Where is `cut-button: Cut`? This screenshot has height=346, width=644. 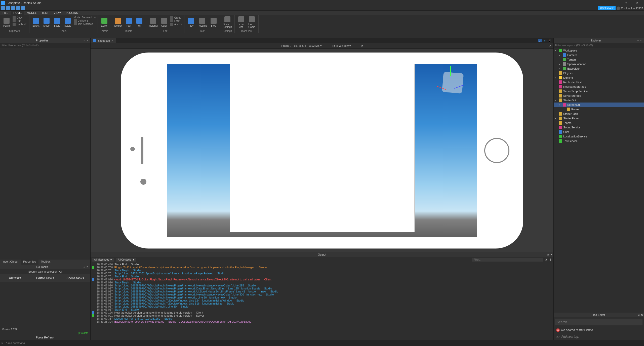 cut-button: Cut is located at coordinates (20, 21).